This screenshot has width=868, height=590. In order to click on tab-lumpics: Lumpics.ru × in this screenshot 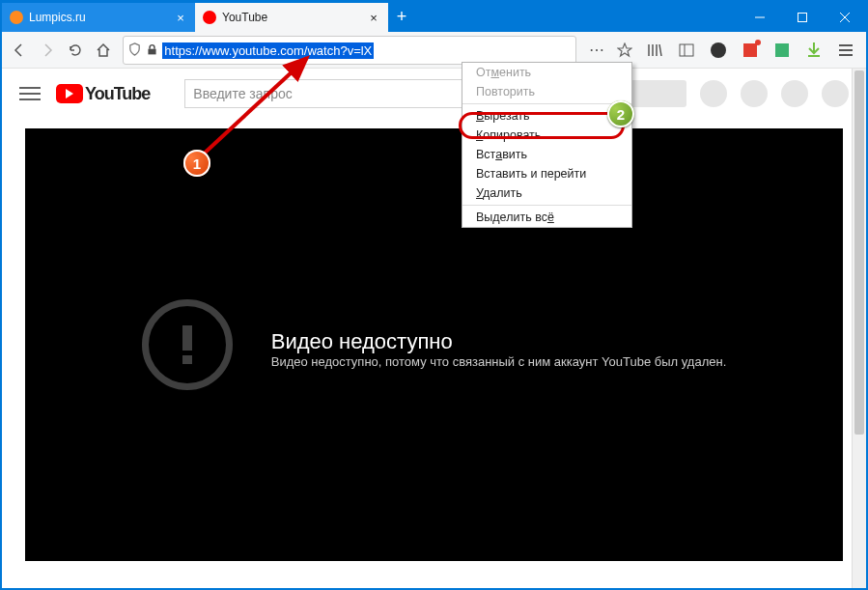, I will do `click(98, 17)`.